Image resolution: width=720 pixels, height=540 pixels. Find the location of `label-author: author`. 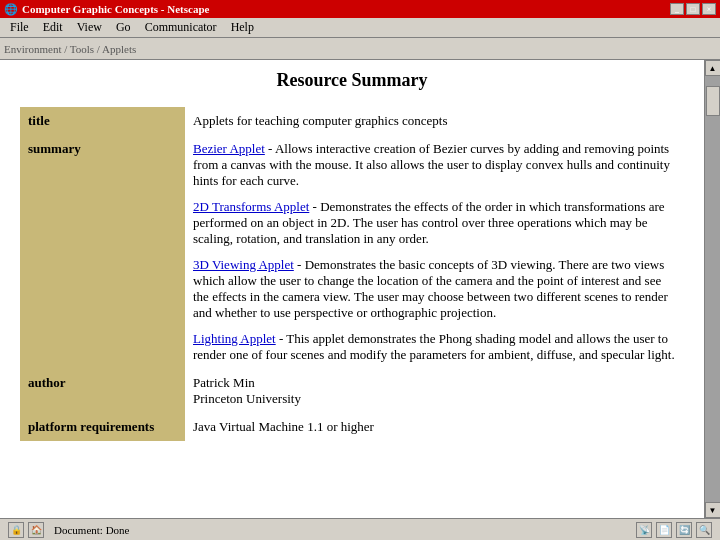

label-author: author is located at coordinates (102, 391).